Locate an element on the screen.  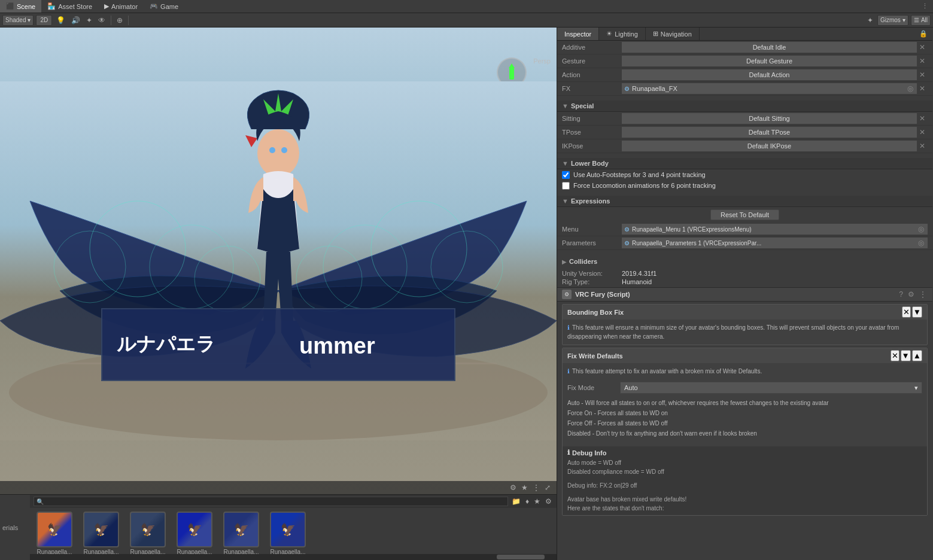
asset-search-input is located at coordinates (271, 501).